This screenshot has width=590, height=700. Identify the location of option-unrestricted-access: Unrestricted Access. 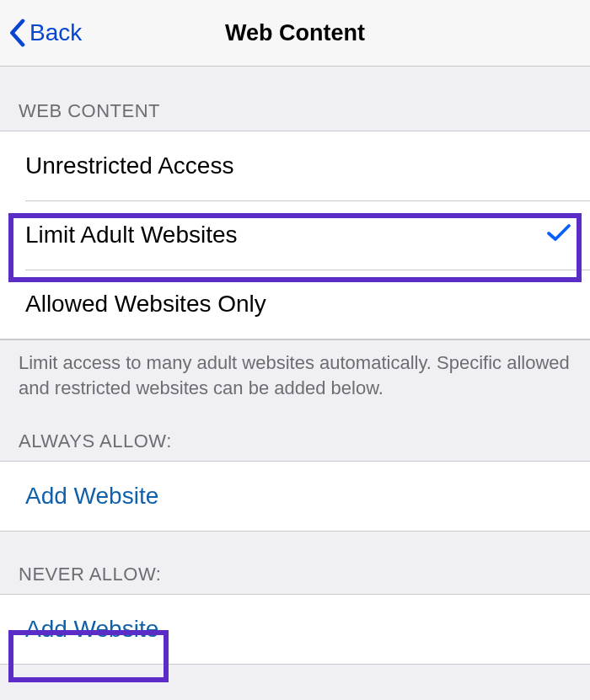
(295, 166).